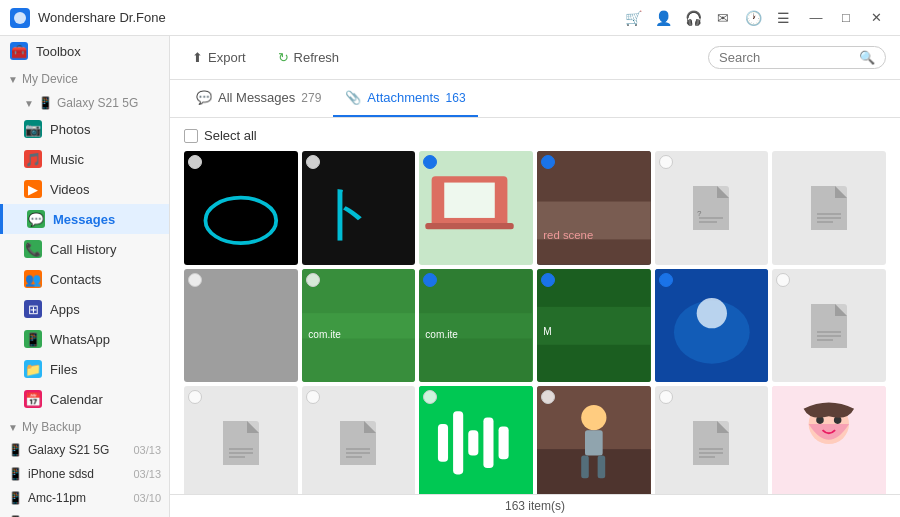  Describe the element at coordinates (84, 159) in the screenshot. I see `sidebar-item-music: 🎵 Music` at that location.